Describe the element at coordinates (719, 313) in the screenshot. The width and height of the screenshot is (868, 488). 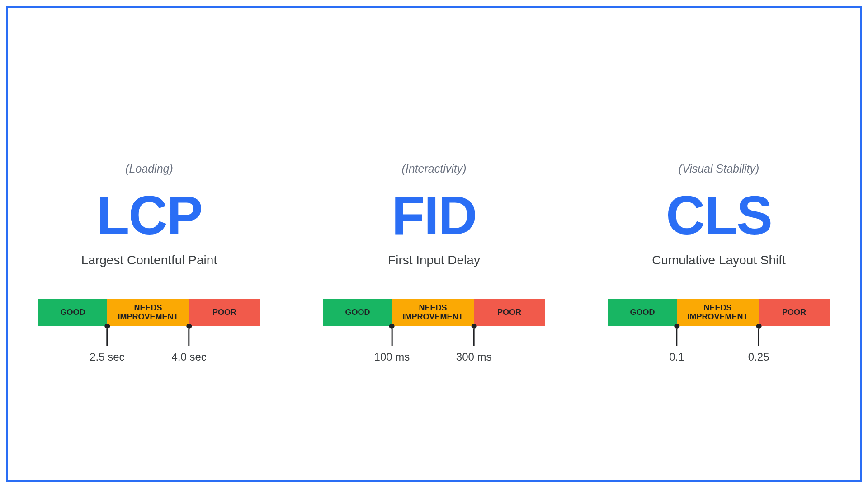
I see `threshold-bar: GOOD NEEDS IMPROVEMENT POOR 0.1 0.25` at that location.